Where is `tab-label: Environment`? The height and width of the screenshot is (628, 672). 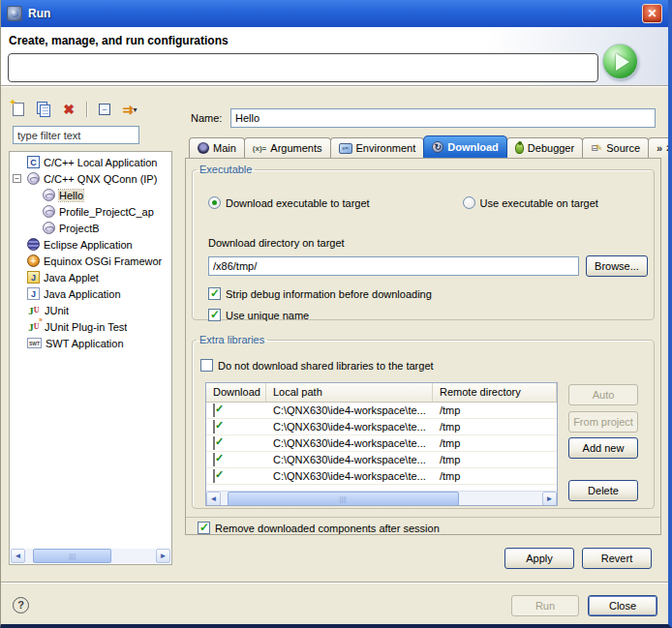
tab-label: Environment is located at coordinates (386, 148).